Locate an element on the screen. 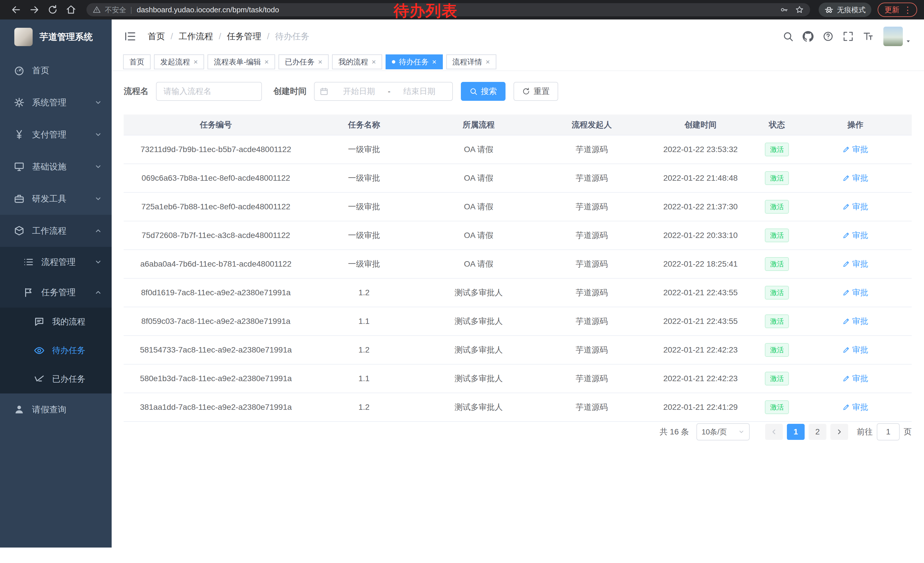  sidebar-item-process-management: 流程管理 is located at coordinates (56, 262).